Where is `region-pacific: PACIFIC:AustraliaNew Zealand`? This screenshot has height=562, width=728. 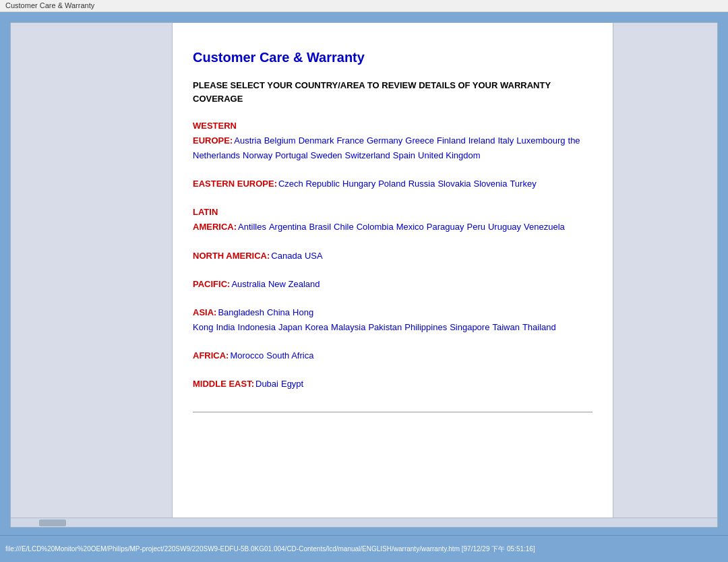 region-pacific: PACIFIC:AustraliaNew Zealand is located at coordinates (392, 284).